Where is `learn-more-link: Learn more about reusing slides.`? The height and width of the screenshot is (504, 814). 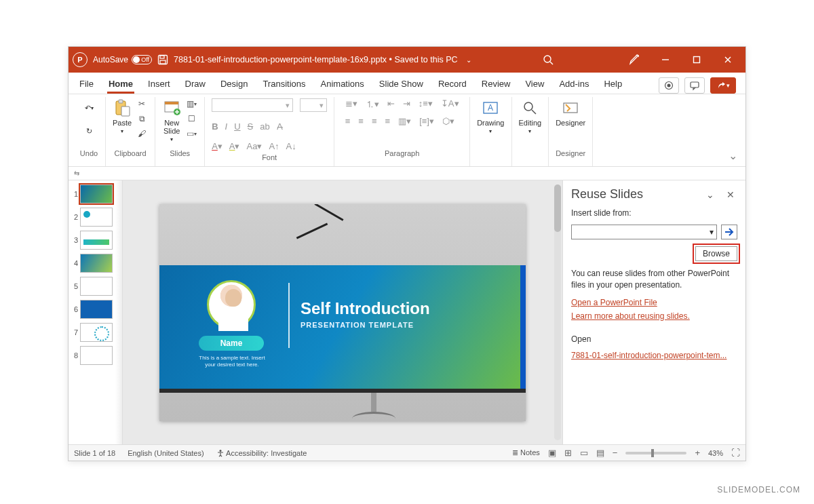 learn-more-link: Learn more about reusing slides. is located at coordinates (654, 316).